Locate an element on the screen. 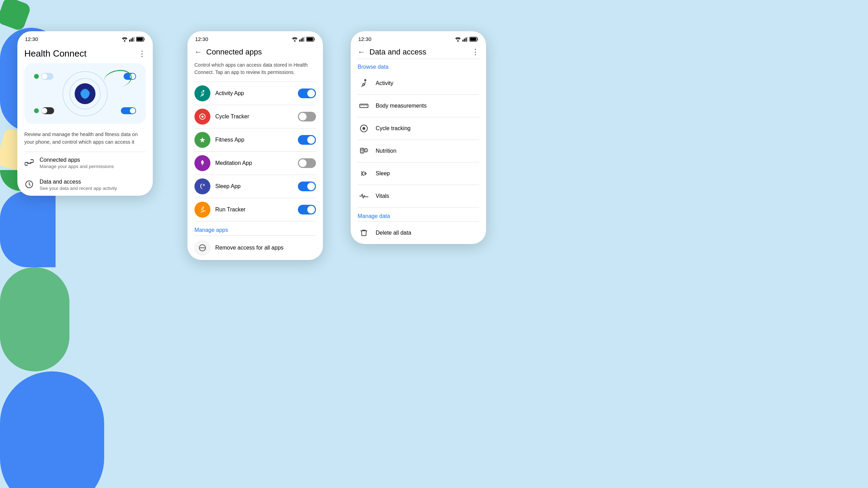  ruler-icon is located at coordinates (364, 106).